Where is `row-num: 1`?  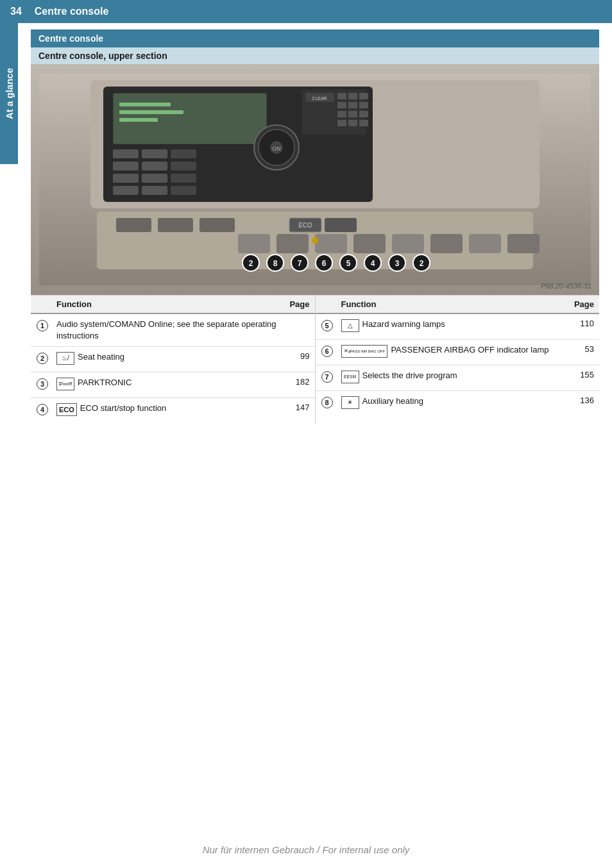 row-num: 1 is located at coordinates (42, 325).